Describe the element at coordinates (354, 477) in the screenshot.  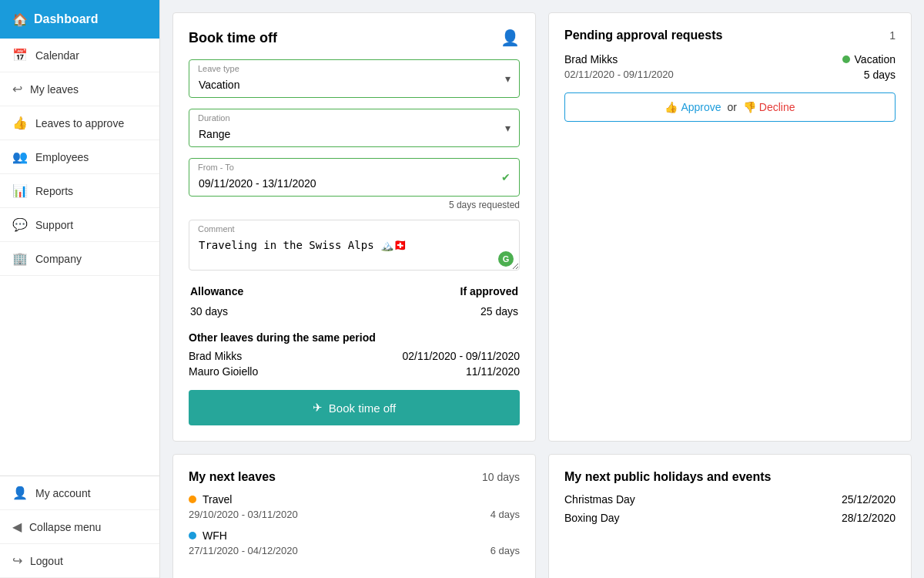
I see `next-leaves-header: My next leaves 10 days` at that location.